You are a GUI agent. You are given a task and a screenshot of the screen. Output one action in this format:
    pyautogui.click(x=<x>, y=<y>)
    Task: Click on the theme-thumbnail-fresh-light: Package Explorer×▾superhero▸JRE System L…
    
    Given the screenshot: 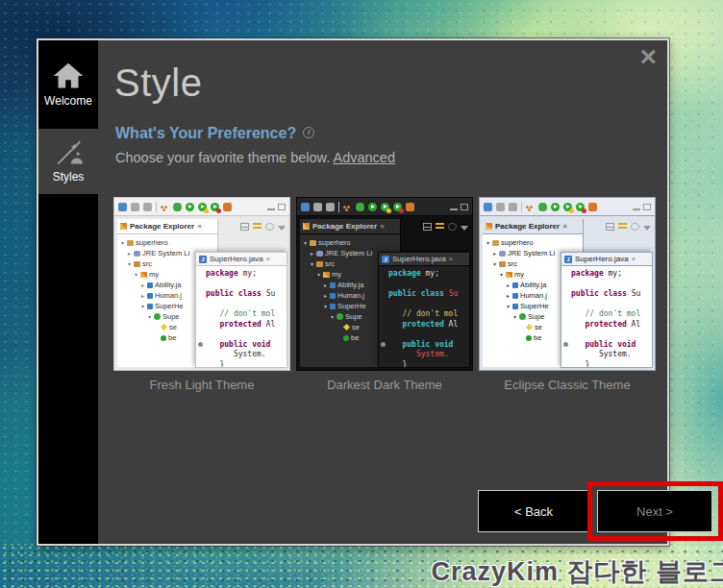 What is the action you would take?
    pyautogui.click(x=202, y=284)
    